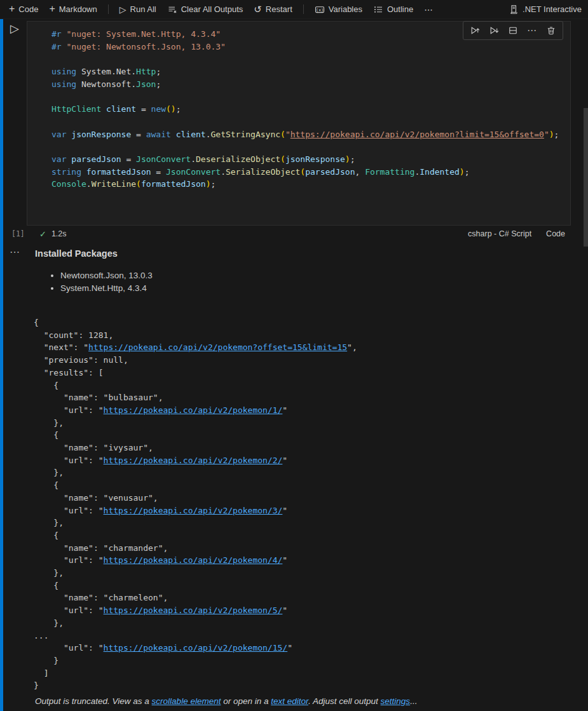 The image size is (588, 711). What do you see at coordinates (393, 10) in the screenshot?
I see `outline-button: Outline` at bounding box center [393, 10].